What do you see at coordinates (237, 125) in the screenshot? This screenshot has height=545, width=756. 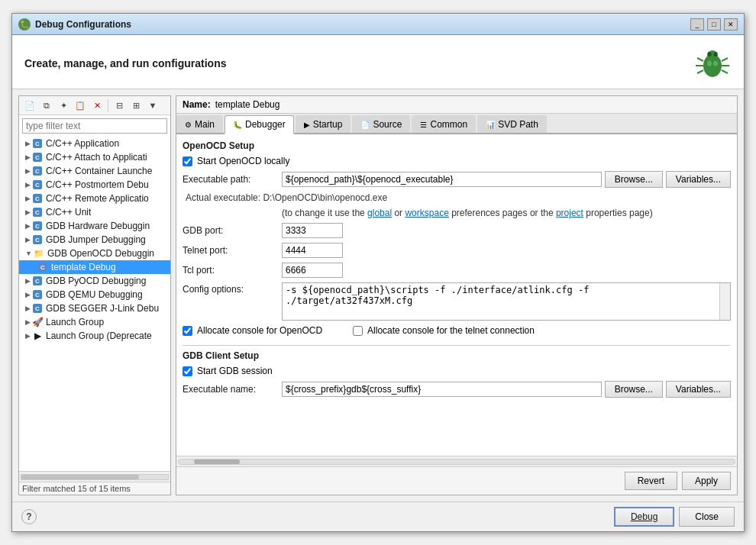 I see `debugger-tab-icon: 🐛` at bounding box center [237, 125].